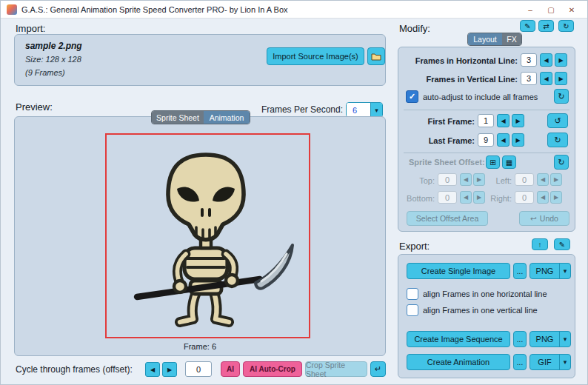 This screenshot has height=385, width=588. I want to click on create-single-image-button: Create Single Image, so click(458, 271).